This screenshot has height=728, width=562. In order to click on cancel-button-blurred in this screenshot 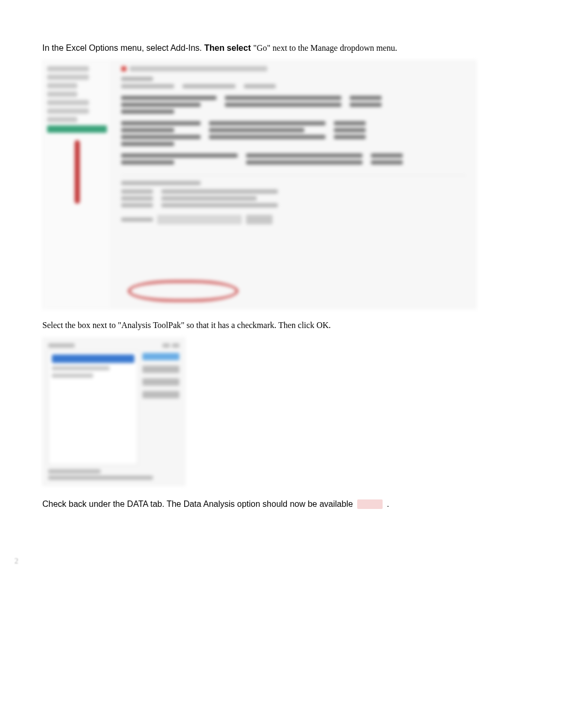, I will do `click(161, 369)`.